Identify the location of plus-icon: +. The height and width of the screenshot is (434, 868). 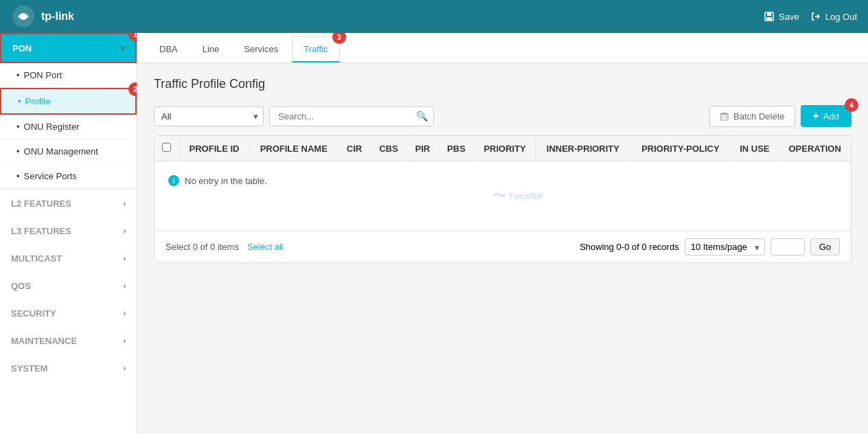
(816, 116).